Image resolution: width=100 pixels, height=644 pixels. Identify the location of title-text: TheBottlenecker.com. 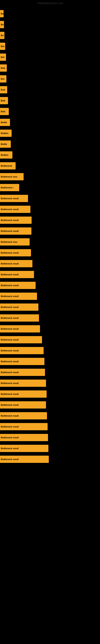
(50, 3).